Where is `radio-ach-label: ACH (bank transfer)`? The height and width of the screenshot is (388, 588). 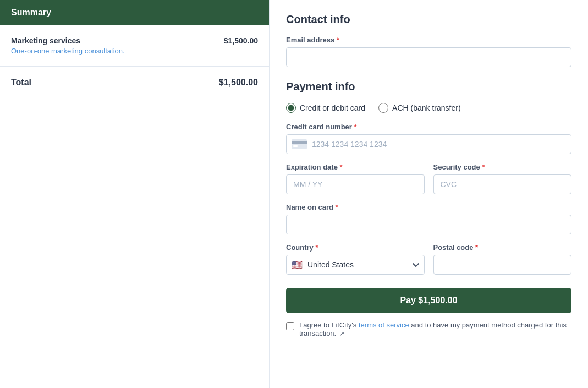
radio-ach-label: ACH (bank transfer) is located at coordinates (426, 108).